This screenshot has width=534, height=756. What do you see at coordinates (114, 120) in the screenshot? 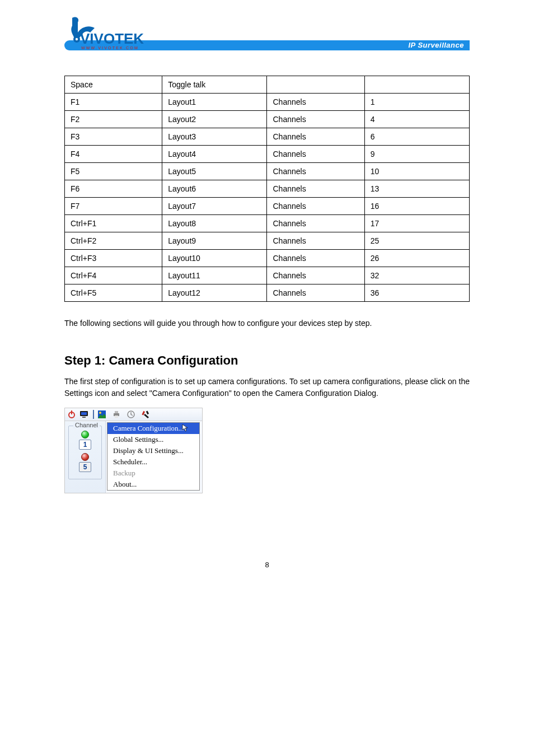
I see `table-cell-code: F2` at bounding box center [114, 120].